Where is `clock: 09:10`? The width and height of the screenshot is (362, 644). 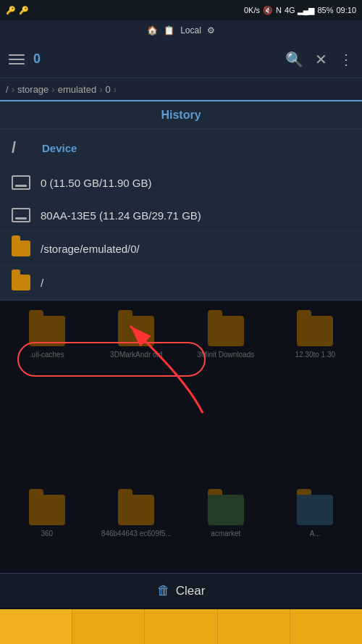
clock: 09:10 is located at coordinates (346, 10).